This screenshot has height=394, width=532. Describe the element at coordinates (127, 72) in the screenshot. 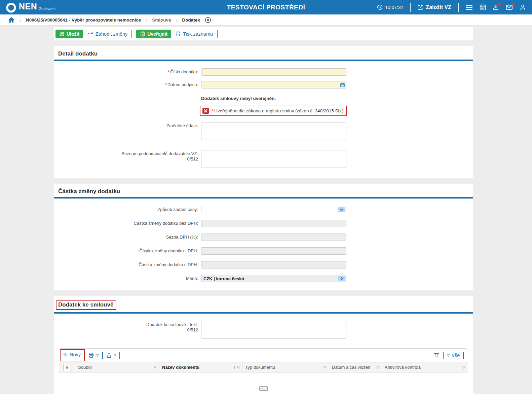

I see `cislo-dodatku-label: *Číslo dodatku:` at that location.